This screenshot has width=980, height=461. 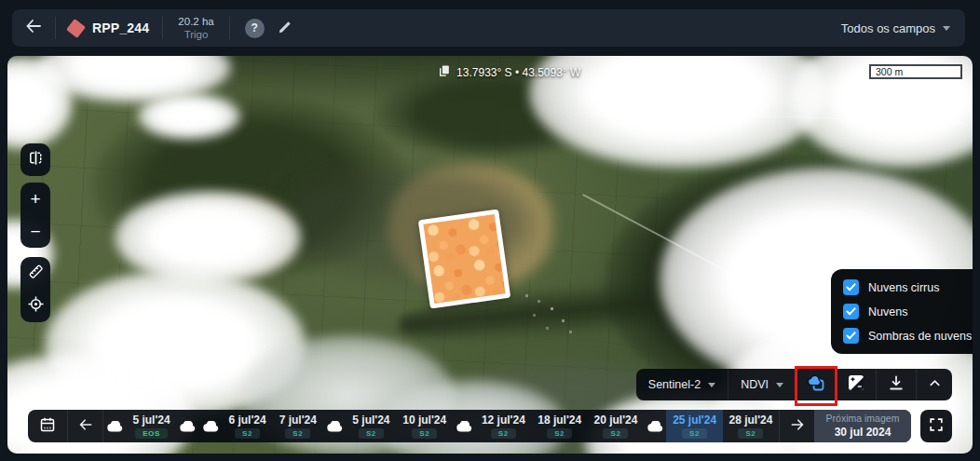 I want to click on timeline-date-5-jul-24: 5 jul'24S2, so click(x=371, y=427).